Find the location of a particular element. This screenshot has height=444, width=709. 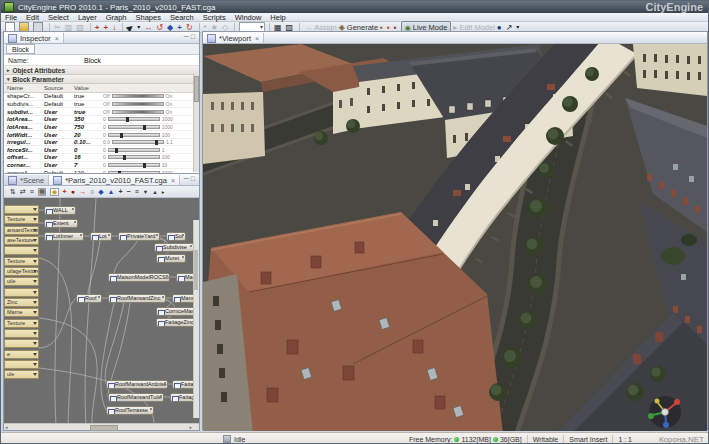

param-value: 750 is located at coordinates (88, 127).